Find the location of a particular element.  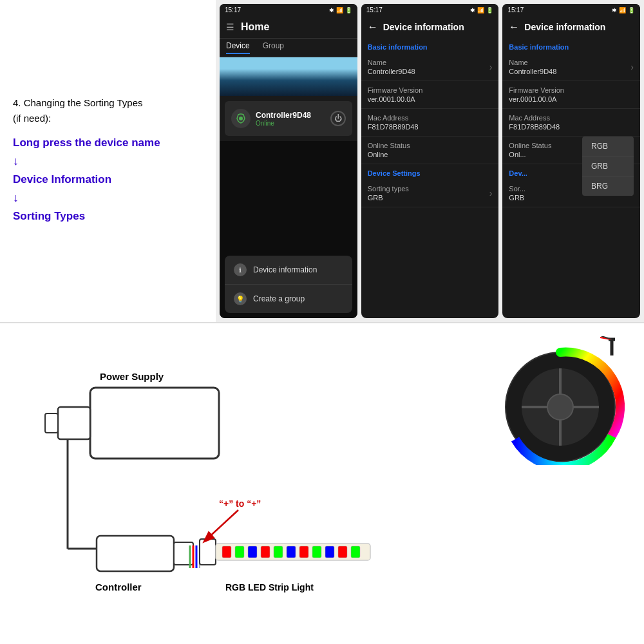

device-list-item: Controller9D48 Online ⏻ is located at coordinates (289, 118).